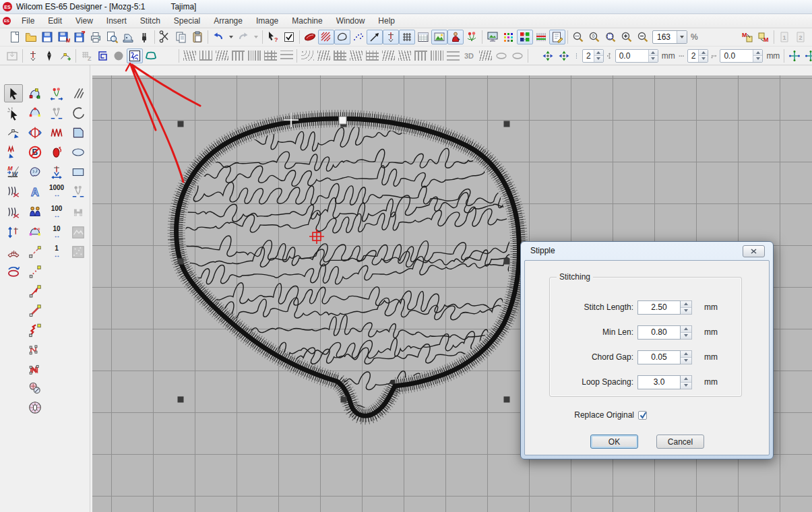 This screenshot has width=812, height=512. What do you see at coordinates (150, 21) in the screenshot?
I see `menu-stitch: Stitch` at bounding box center [150, 21].